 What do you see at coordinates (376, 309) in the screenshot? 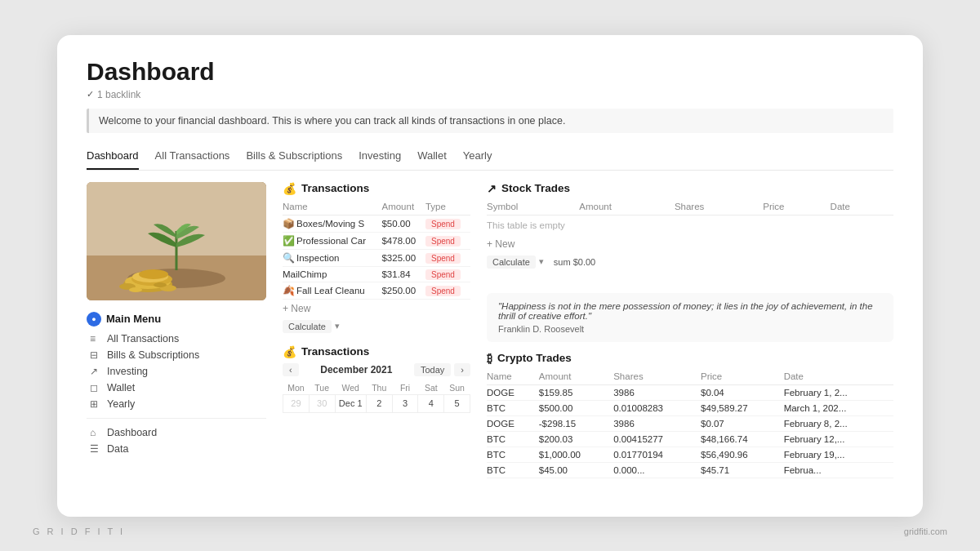
I see `add-new-tx: + New` at bounding box center [376, 309].